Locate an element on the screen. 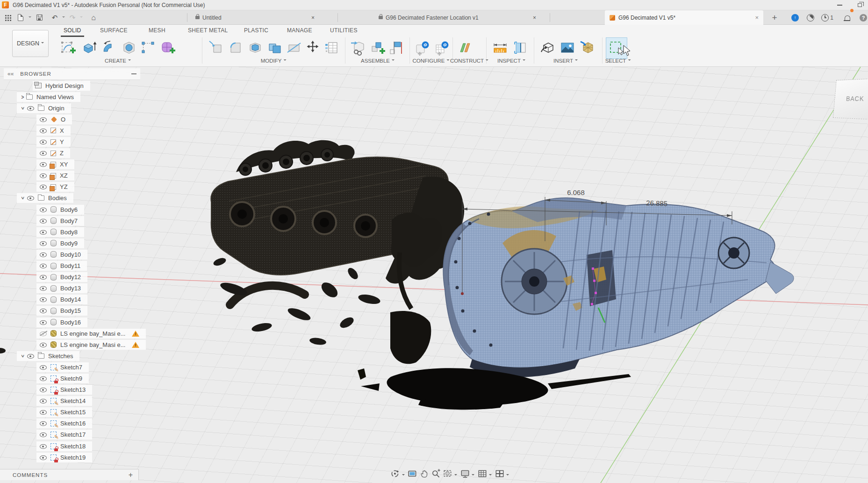 Image resolution: width=868 pixels, height=483 pixels. browser-item-sketch: Sketch13 is located at coordinates (90, 390).